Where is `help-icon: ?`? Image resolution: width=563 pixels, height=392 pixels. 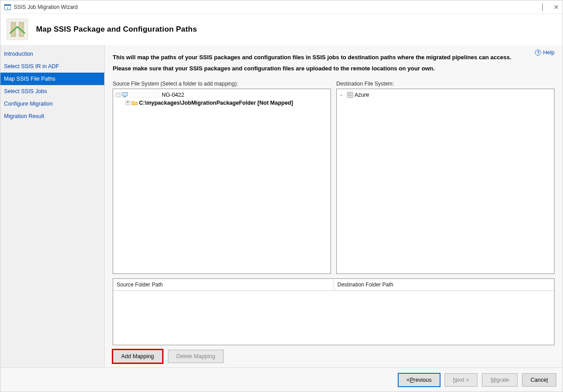 help-icon: ? is located at coordinates (538, 53).